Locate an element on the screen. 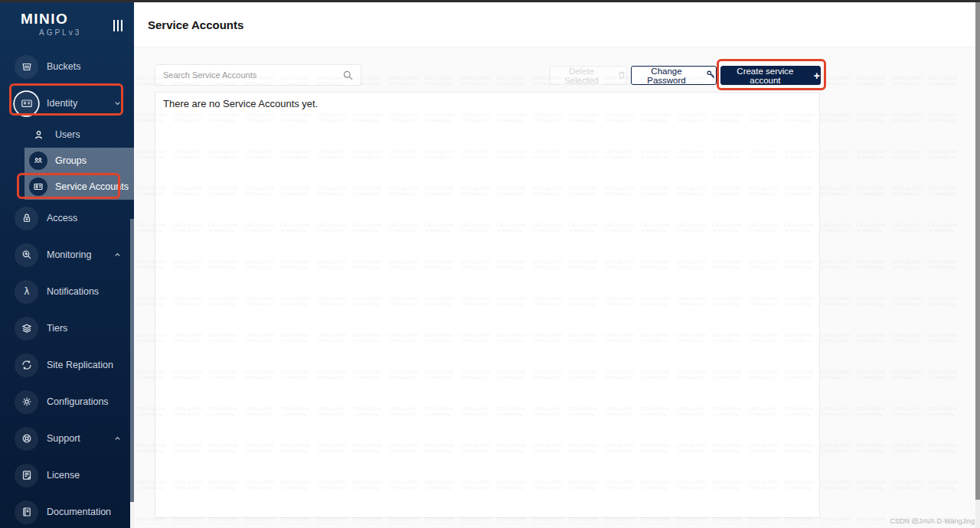  sidebar-item-site-replication: Site Replication is located at coordinates (67, 365).